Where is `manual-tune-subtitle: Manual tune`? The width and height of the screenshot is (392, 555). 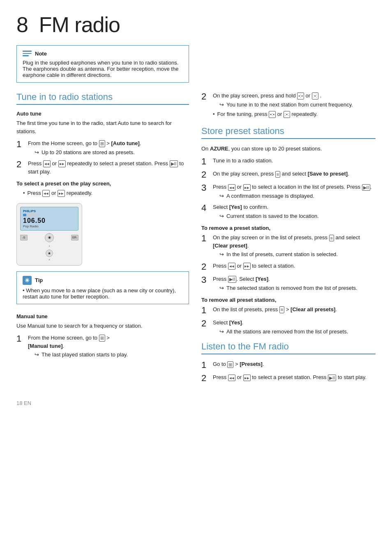 manual-tune-subtitle: Manual tune is located at coordinates (103, 317).